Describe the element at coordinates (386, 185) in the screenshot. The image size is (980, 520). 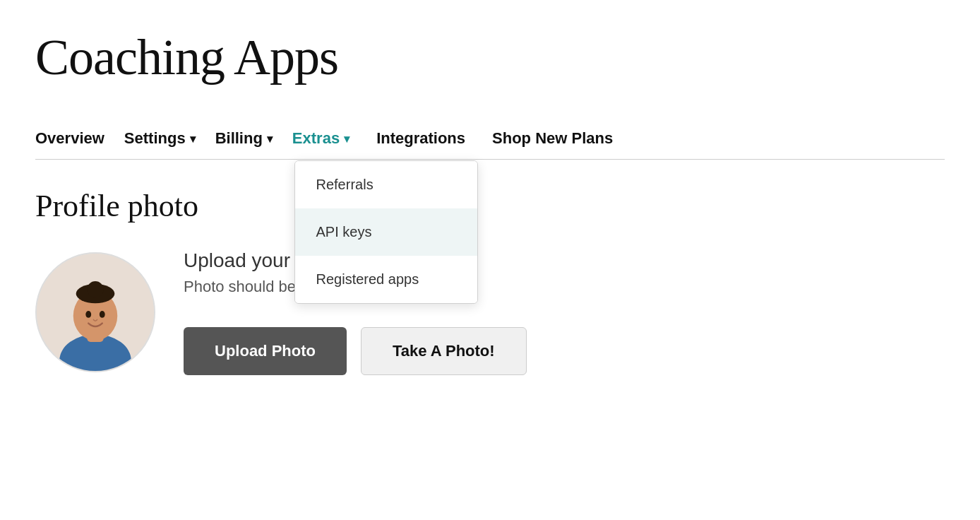
I see `dropdown-item-referrals: Referrals` at that location.